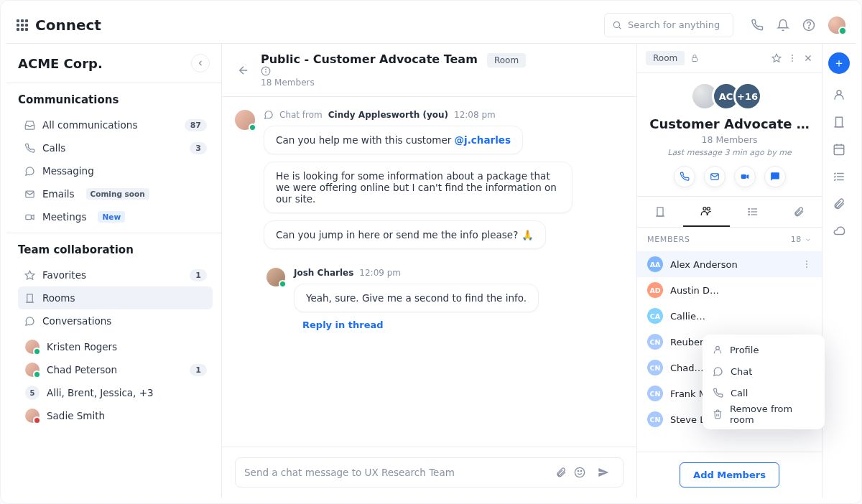 This screenshot has width=862, height=504. Describe the element at coordinates (115, 171) in the screenshot. I see `sidebar-item-messaging: Messaging` at that location.